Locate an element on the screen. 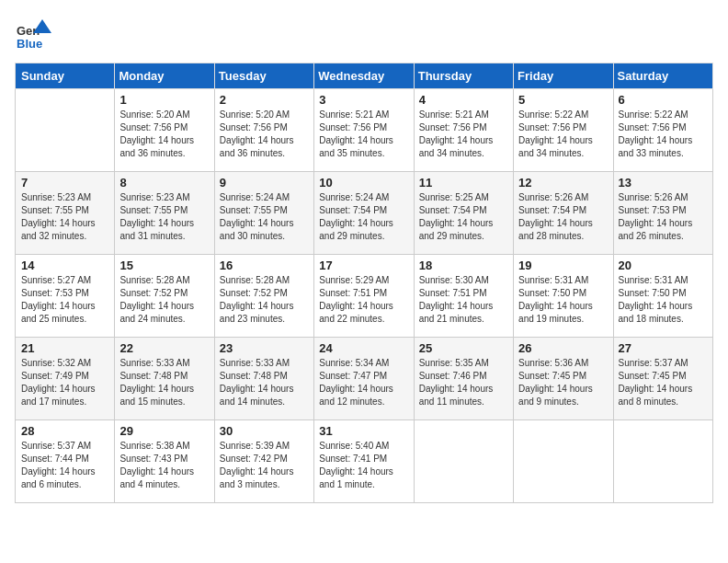 This screenshot has width=728, height=563. day-number: 26 is located at coordinates (563, 348).